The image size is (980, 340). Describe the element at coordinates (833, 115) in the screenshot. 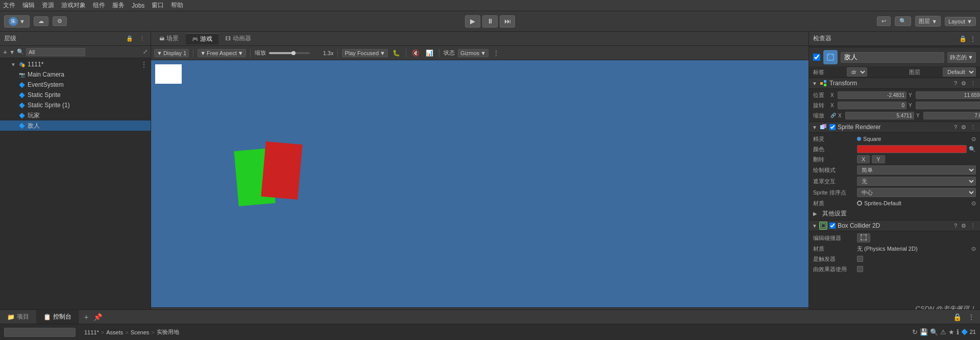

I see `scale-lock-icon: 🔗` at that location.